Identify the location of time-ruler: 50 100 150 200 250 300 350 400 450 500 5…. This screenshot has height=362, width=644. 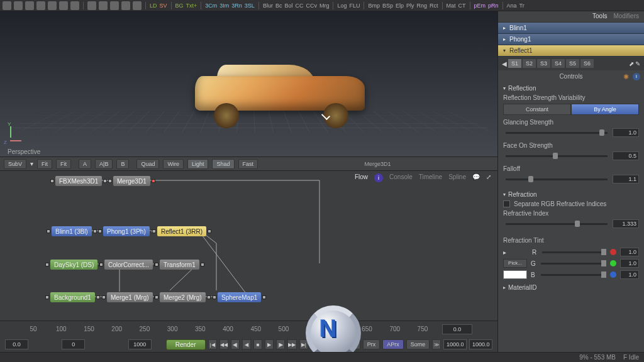
(249, 329).